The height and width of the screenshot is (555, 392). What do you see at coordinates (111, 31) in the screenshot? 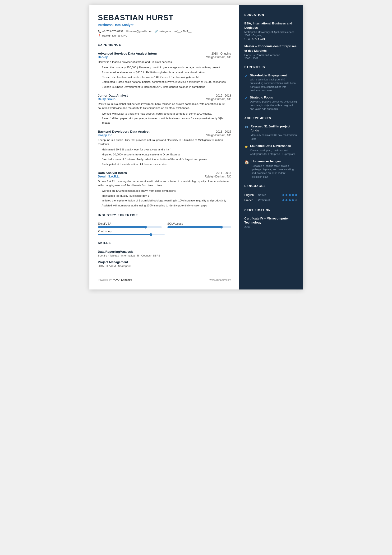
I see `phone-item: 📞 +1-709-375-8132` at bounding box center [111, 31].